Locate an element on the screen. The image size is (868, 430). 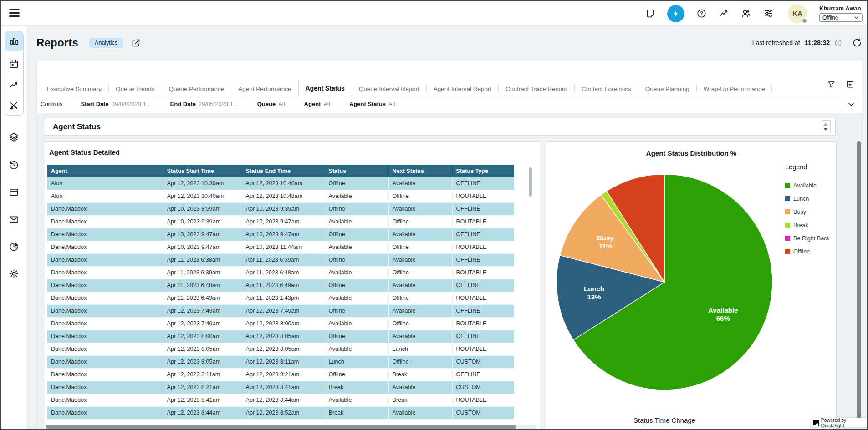
legend-item-lunch: Lunch is located at coordinates (807, 198).